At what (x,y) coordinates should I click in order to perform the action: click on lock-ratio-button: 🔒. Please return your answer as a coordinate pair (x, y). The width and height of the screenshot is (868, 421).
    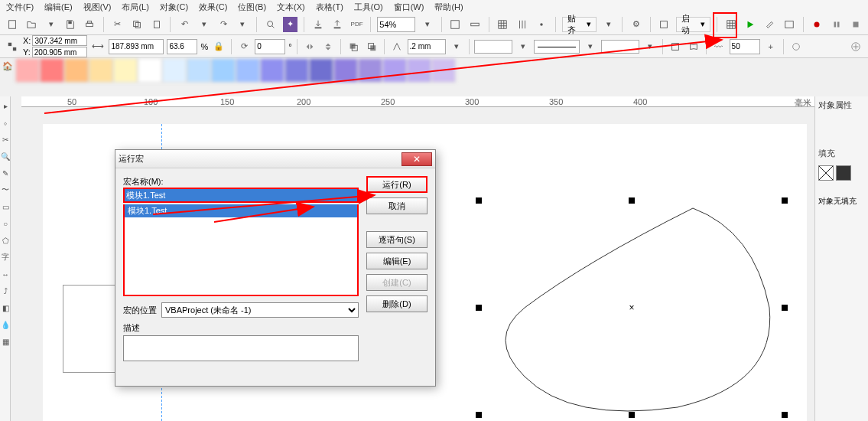
    Looking at the image, I should click on (219, 47).